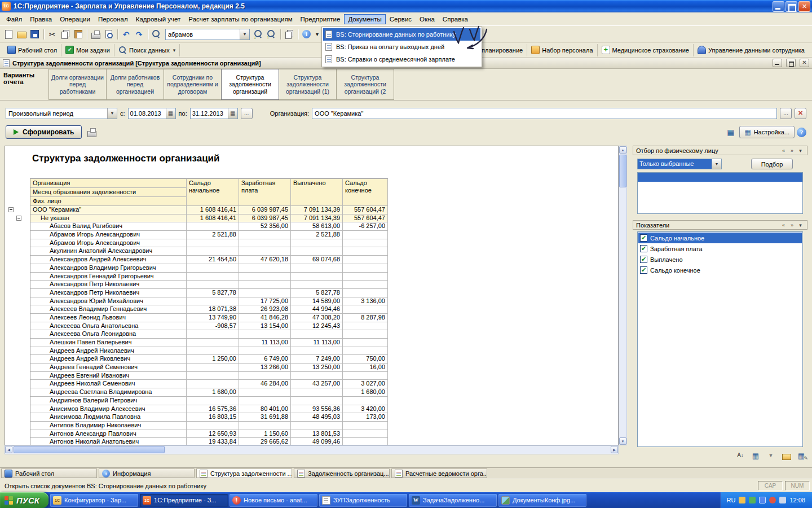  Describe the element at coordinates (208, 34) in the screenshot. I see `search-combo` at that location.